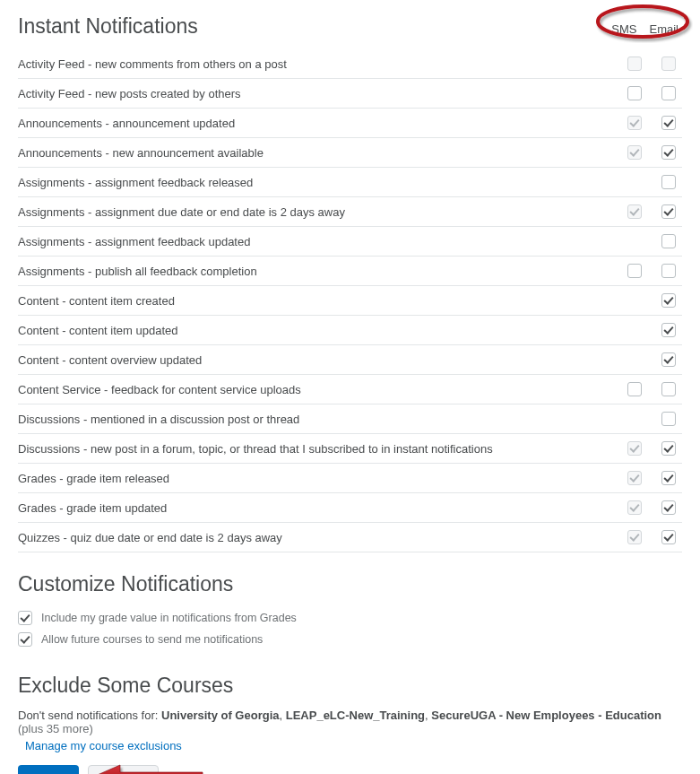 The height and width of the screenshot is (774, 700). Describe the element at coordinates (350, 585) in the screenshot. I see `customize-notifications-heading: Customize Notifications` at that location.